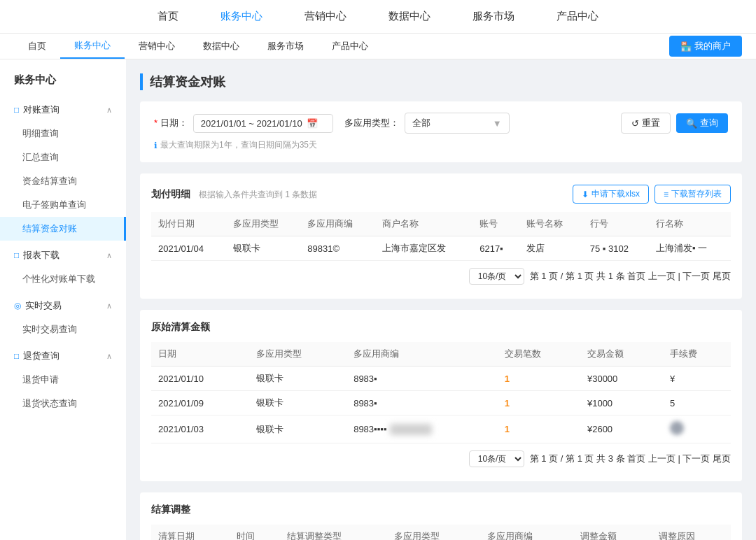 This screenshot has width=756, height=540. What do you see at coordinates (378, 29) in the screenshot?
I see `top-navigation: 首页 账务中心 营销中心 数据中心 服务市场 产品中心 自页 账务中心 营销中心…` at bounding box center [378, 29].